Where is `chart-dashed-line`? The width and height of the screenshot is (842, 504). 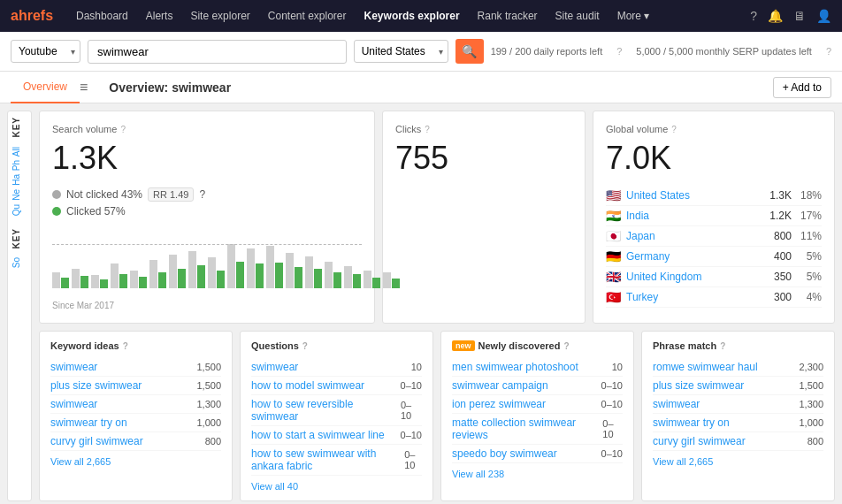 chart-dashed-line is located at coordinates (207, 244).